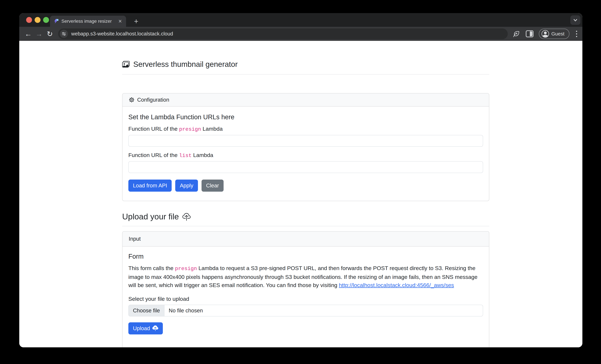 The height and width of the screenshot is (364, 601). What do you see at coordinates (150, 186) in the screenshot?
I see `load-from-api-button: Load from API` at bounding box center [150, 186].